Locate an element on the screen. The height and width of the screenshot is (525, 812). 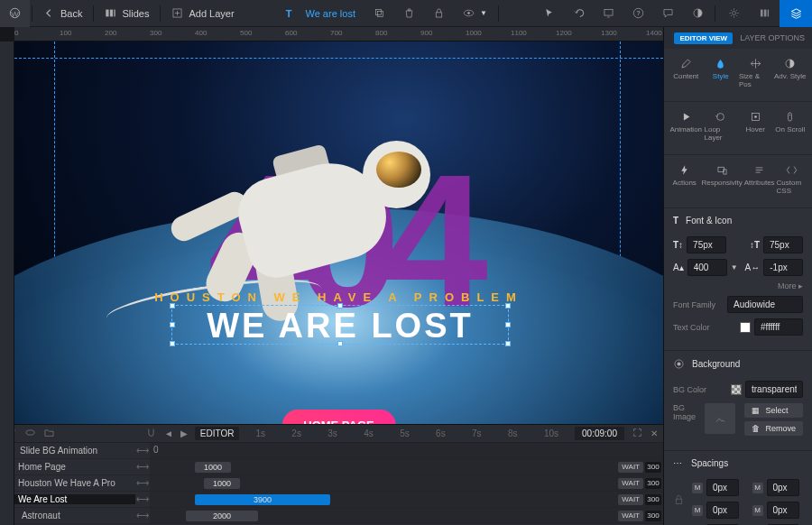
prev-icon: ◄ is located at coordinates (169, 433).